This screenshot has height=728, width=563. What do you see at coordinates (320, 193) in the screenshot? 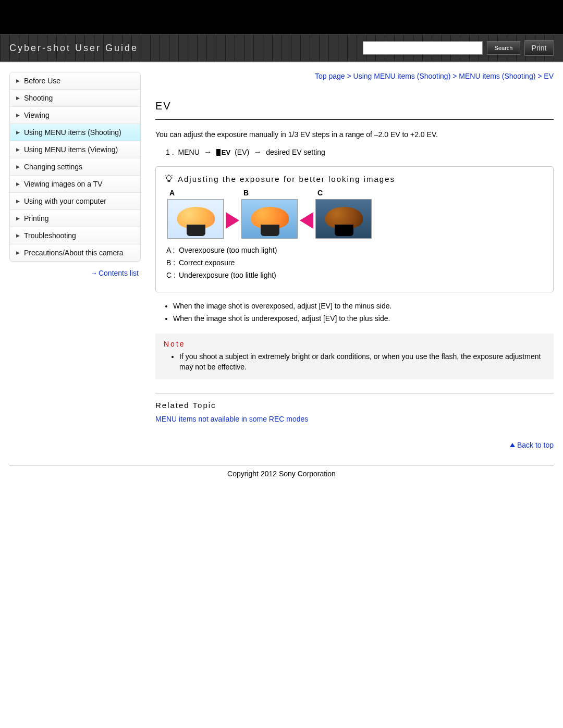
I see `sample-label-c: C` at bounding box center [320, 193].